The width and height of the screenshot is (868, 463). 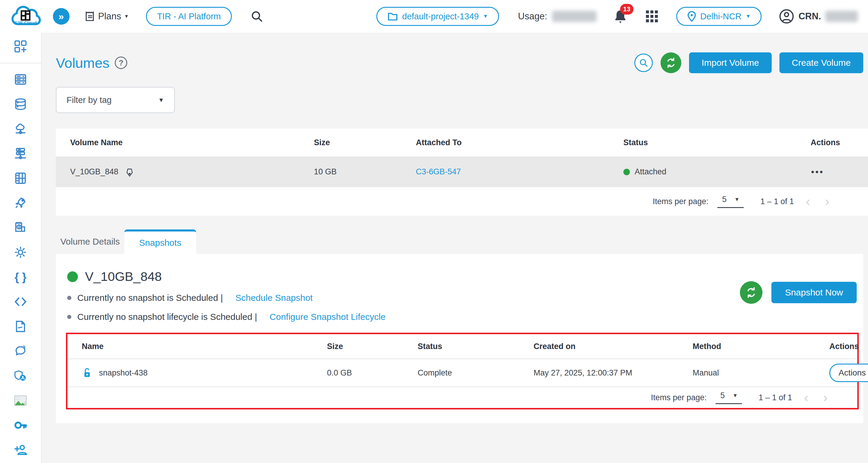 What do you see at coordinates (257, 16) in the screenshot?
I see `global-search-button` at bounding box center [257, 16].